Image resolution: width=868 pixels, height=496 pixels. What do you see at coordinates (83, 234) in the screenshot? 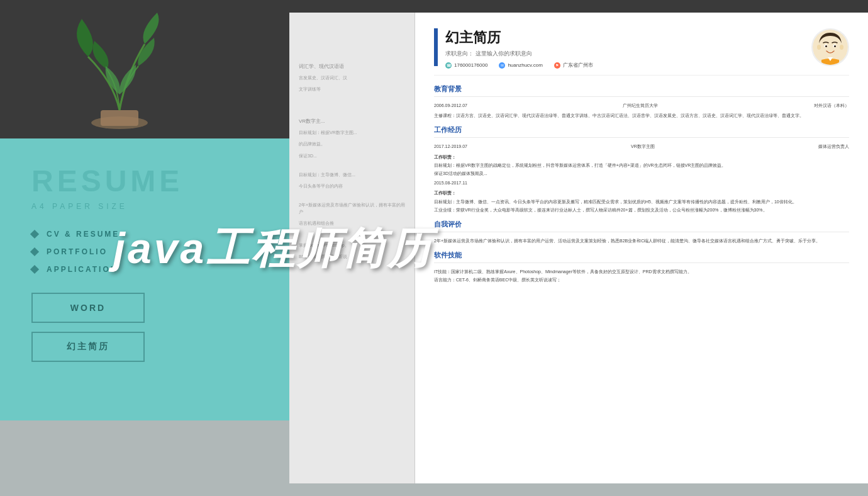
I see `menu-label-cv: CV & RESUME` at bounding box center [83, 234].